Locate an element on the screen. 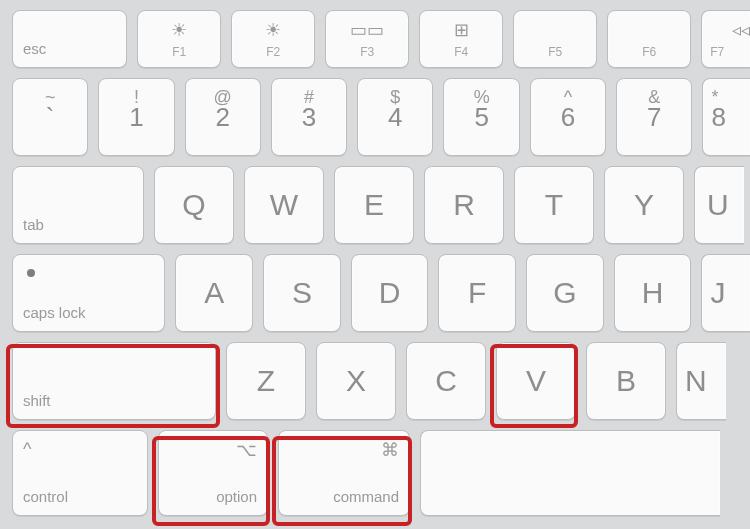  launchpad-icon: ⊞ is located at coordinates (461, 30).